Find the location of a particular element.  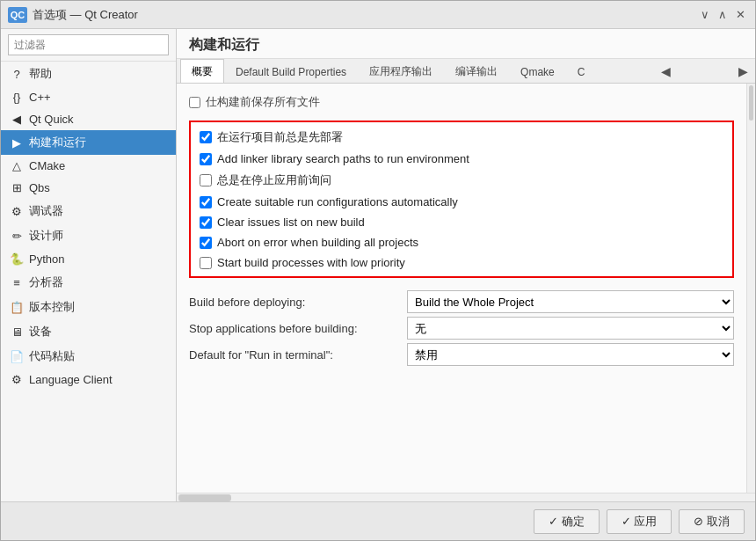

sidebar-label-codesnippets: 代码粘贴 is located at coordinates (52, 356).